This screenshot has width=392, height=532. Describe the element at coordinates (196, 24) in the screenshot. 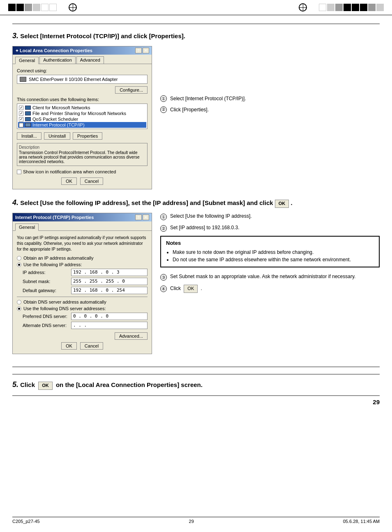

I see `top-rule` at that location.